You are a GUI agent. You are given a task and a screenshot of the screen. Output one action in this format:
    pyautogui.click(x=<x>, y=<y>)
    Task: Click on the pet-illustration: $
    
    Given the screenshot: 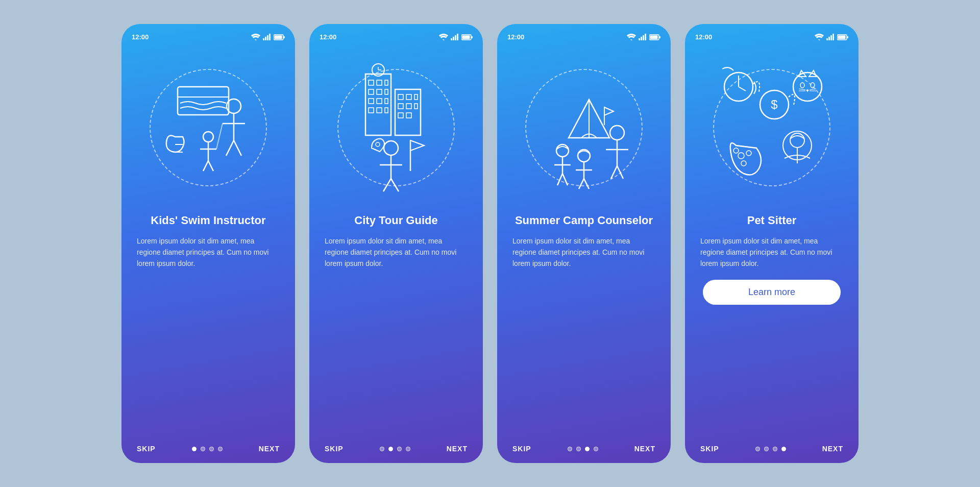 What is the action you would take?
    pyautogui.click(x=772, y=128)
    